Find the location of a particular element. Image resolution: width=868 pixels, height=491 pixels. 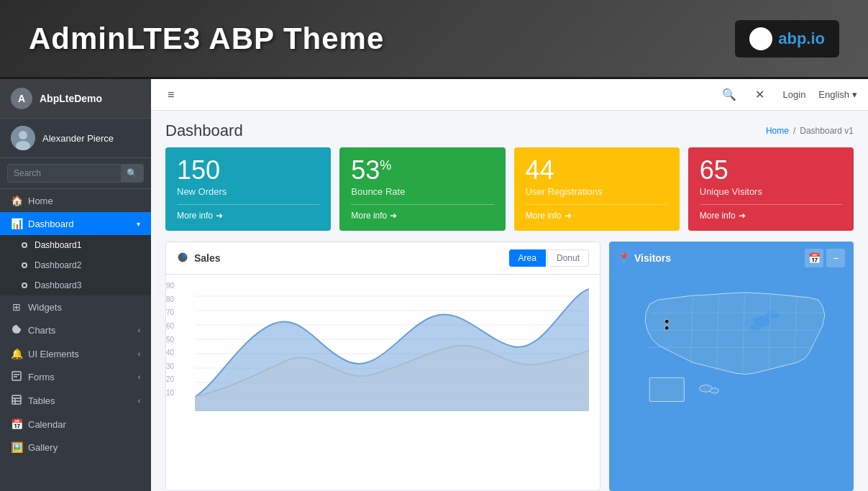

hero-logo-text: abp.io is located at coordinates (801, 39).